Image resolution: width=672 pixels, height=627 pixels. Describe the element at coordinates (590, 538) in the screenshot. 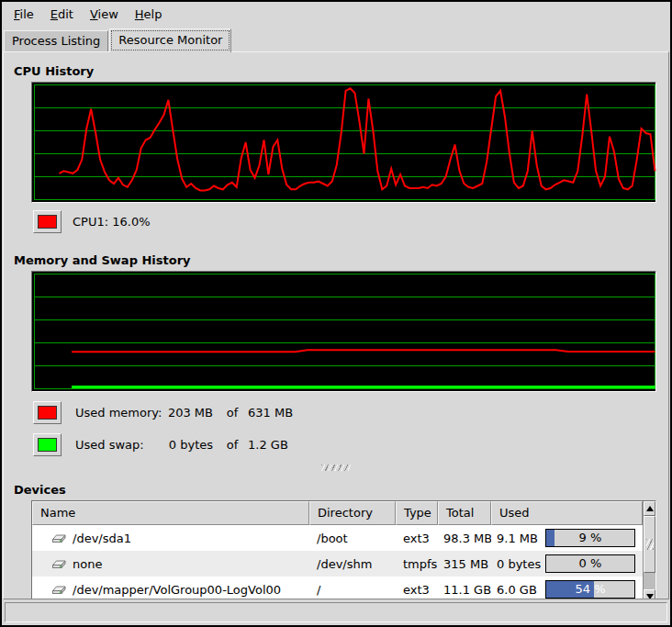

I see `usage-progress-bar: 9 %` at that location.